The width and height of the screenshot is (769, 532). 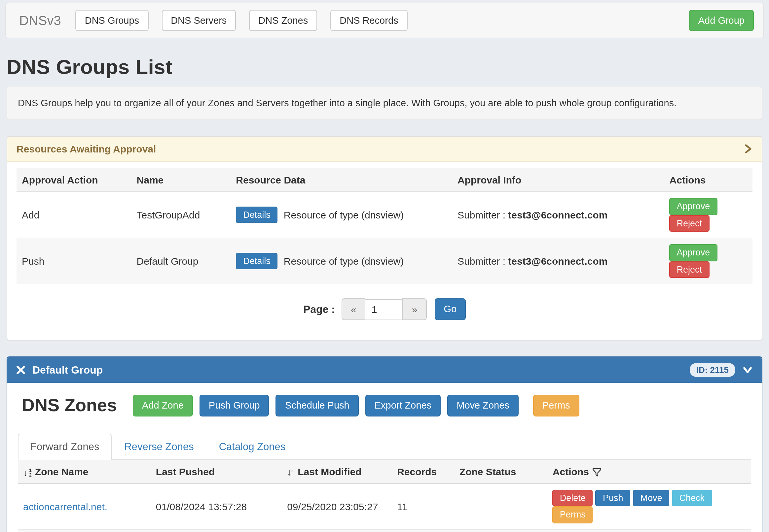 I want to click on col-name: Name, so click(x=181, y=180).